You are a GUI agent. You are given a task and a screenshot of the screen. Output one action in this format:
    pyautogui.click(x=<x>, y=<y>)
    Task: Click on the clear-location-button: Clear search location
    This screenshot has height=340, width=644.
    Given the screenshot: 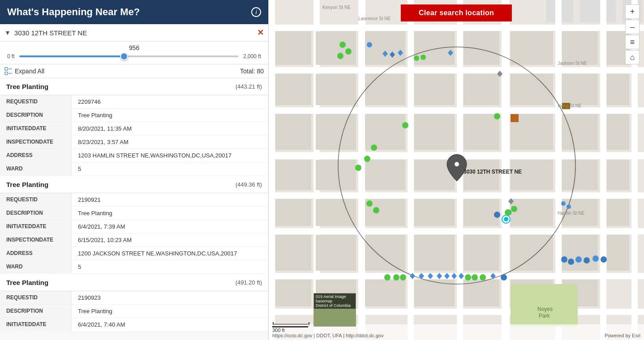 What is the action you would take?
    pyautogui.click(x=456, y=13)
    